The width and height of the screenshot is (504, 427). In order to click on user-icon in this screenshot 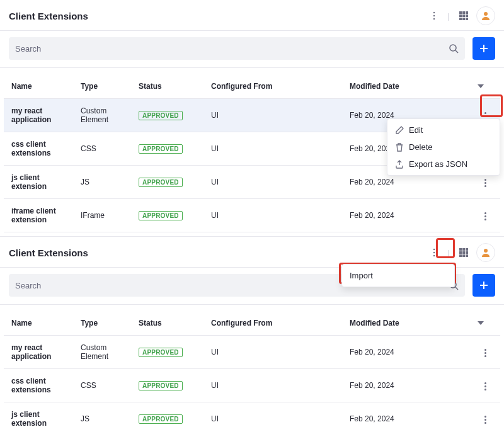, I will do `click(486, 16)`.